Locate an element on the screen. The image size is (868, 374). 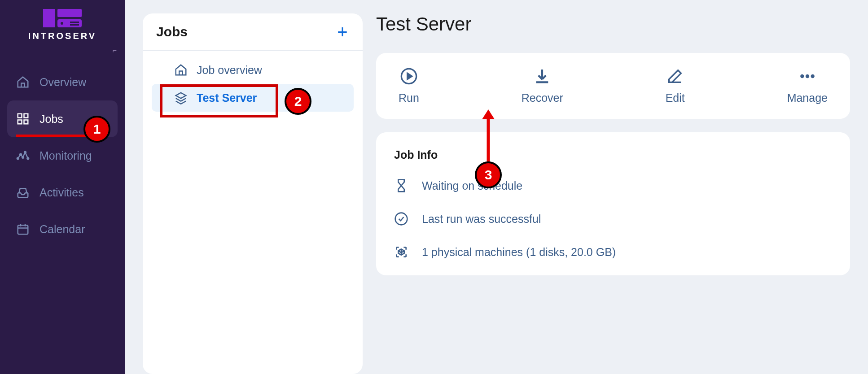
action-label: Edit is located at coordinates (675, 98).